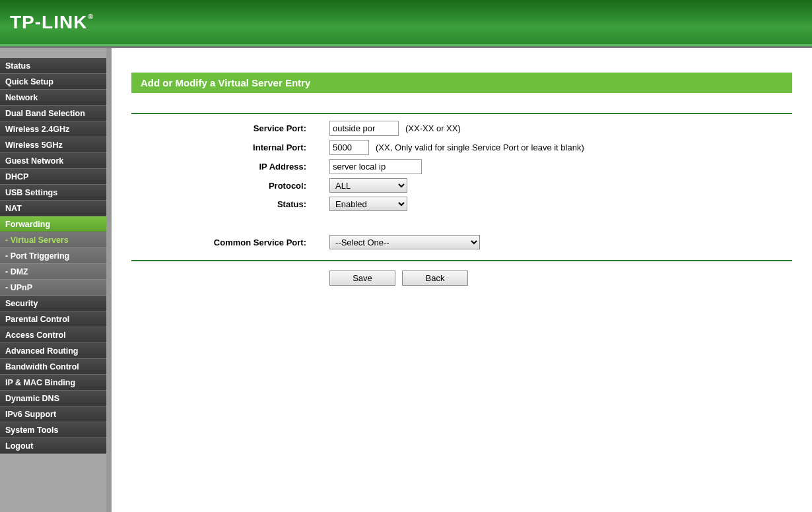  Describe the element at coordinates (462, 83) in the screenshot. I see `panel-title: Add or Modify a Virtual Server Entry` at that location.